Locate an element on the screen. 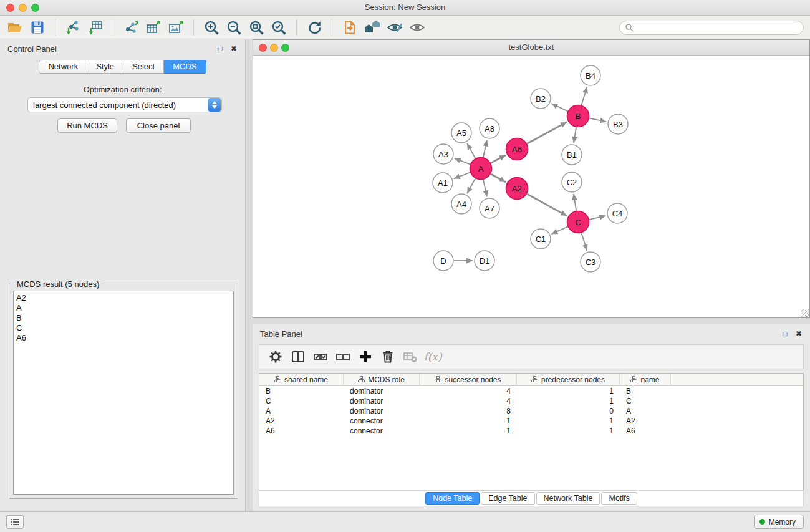 The height and width of the screenshot is (532, 810). graph-edge-C-C3 is located at coordinates (585, 242).